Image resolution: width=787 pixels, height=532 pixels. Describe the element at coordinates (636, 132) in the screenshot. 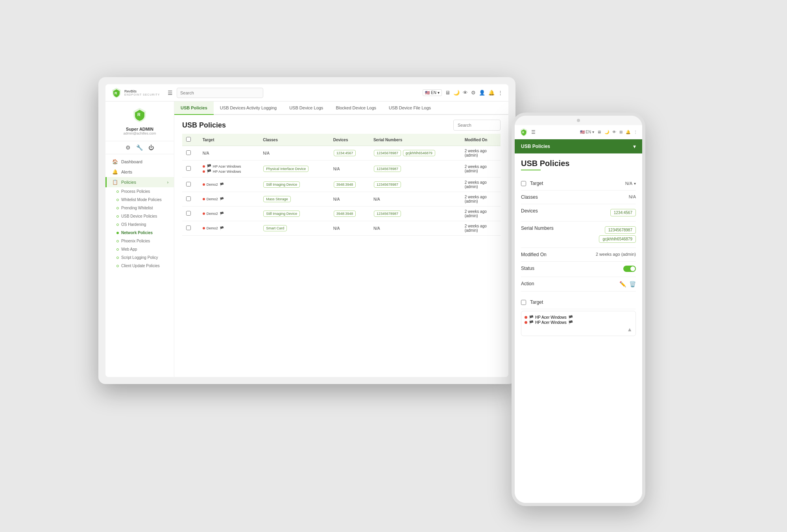

I see `mobile-more-icon: ⋮` at that location.